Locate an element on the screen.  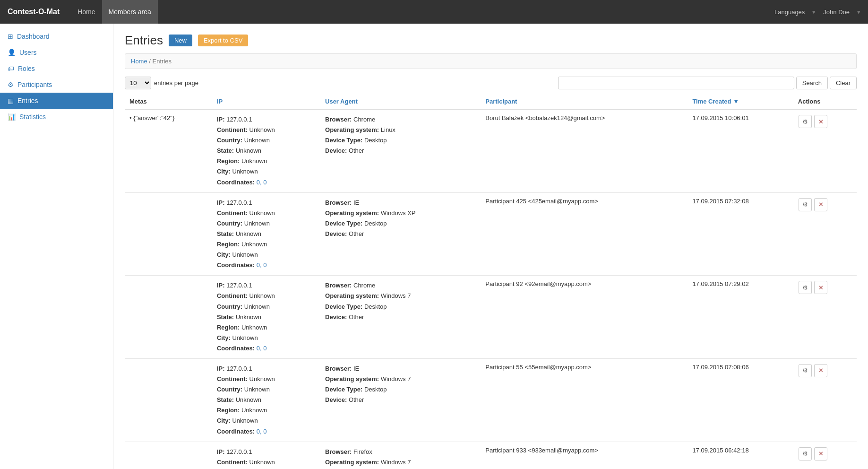
sidebar-item-entries: ▦ Entries is located at coordinates (57, 101).